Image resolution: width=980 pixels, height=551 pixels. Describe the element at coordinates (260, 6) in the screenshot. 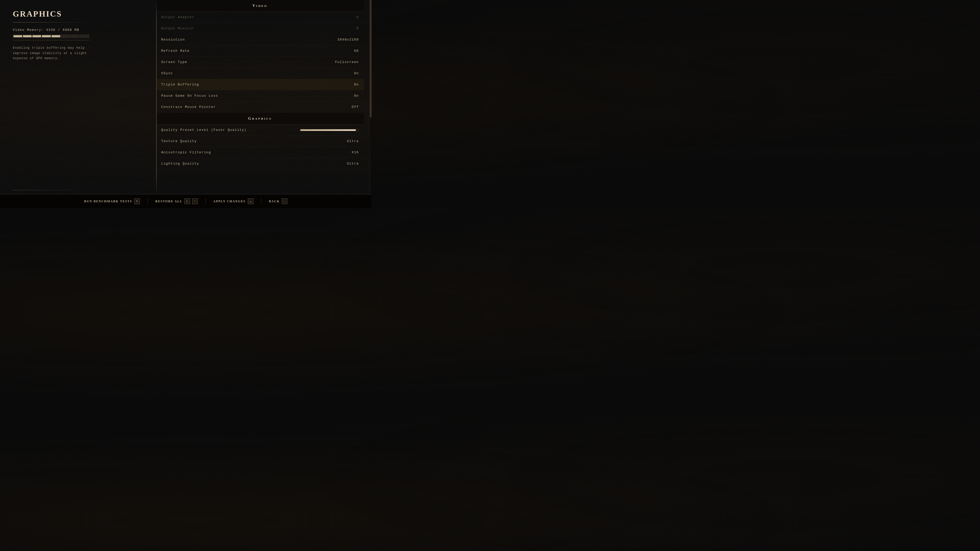

I see `section-header-video: Video` at that location.